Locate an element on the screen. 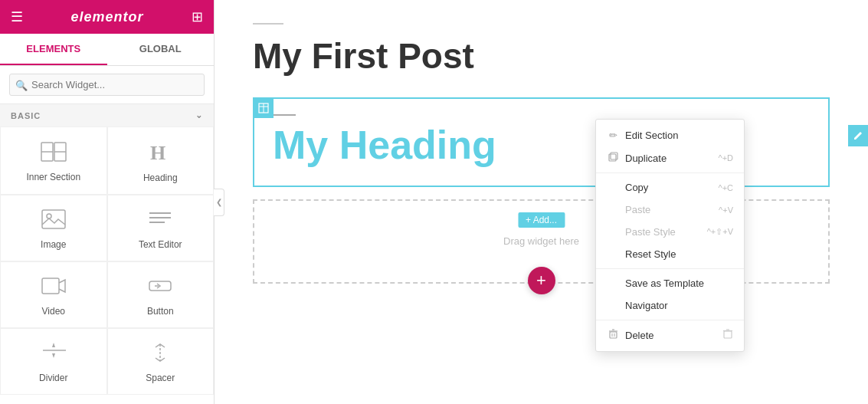 The width and height of the screenshot is (868, 404). widget-inner-section-label: Inner Section is located at coordinates (54, 177).